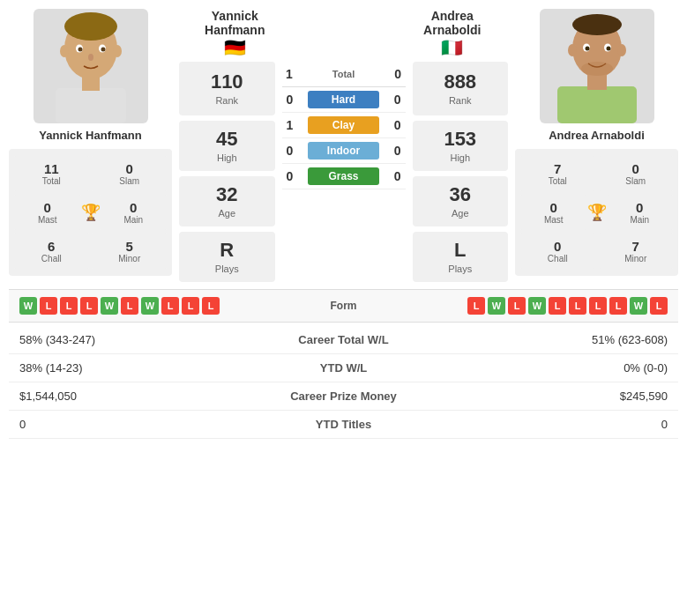 This screenshot has height=616, width=687. I want to click on left-mast-label: Mast, so click(48, 220).